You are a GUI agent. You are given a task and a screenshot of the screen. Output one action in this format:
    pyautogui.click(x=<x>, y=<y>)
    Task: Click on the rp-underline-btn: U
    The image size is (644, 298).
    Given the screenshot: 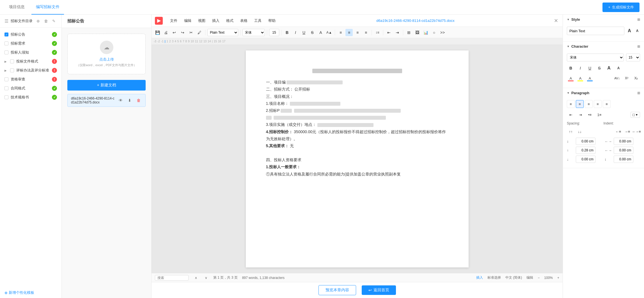 What is the action you would take?
    pyautogui.click(x=590, y=68)
    